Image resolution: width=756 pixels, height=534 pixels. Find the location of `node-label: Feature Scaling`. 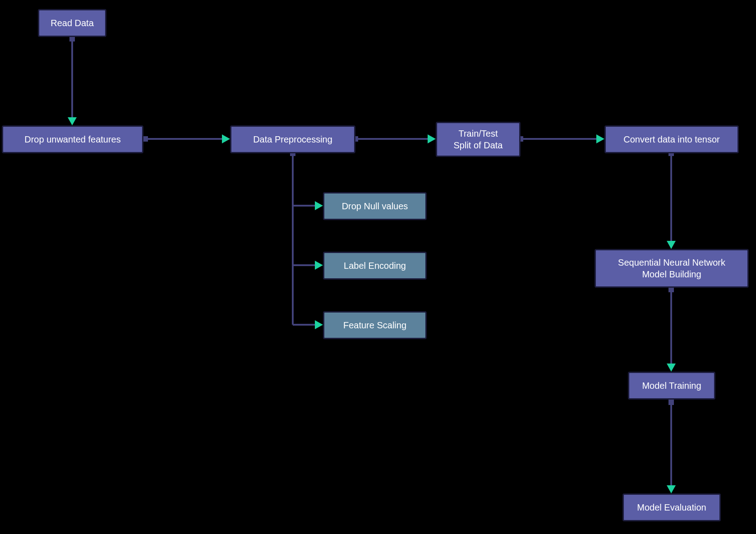

node-label: Feature Scaling is located at coordinates (375, 325).